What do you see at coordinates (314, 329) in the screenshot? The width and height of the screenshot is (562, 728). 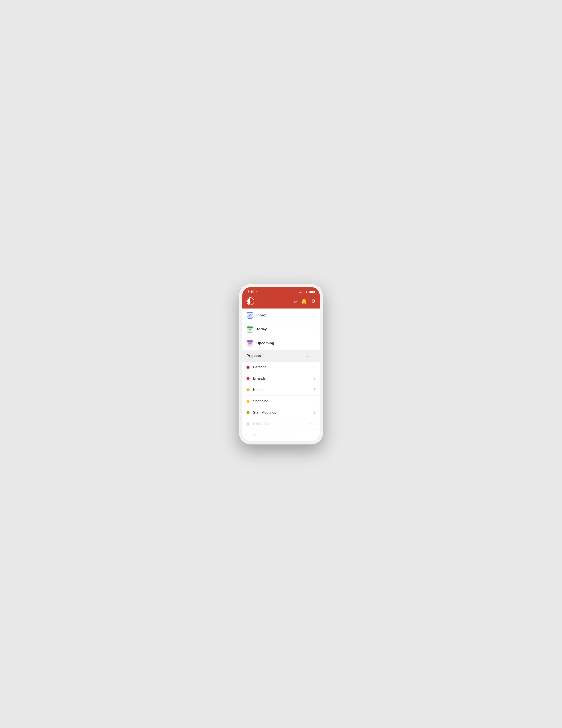 I see `today-count: 6` at bounding box center [314, 329].